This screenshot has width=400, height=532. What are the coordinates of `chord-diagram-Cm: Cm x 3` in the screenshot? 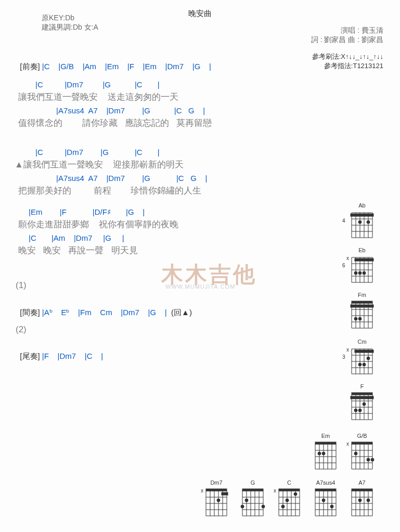 It's located at (362, 357).